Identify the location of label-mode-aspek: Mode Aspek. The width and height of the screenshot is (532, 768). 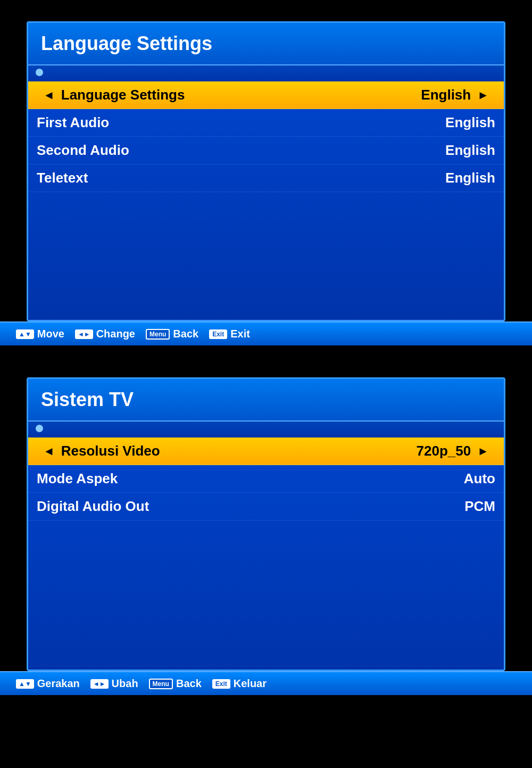
(250, 479).